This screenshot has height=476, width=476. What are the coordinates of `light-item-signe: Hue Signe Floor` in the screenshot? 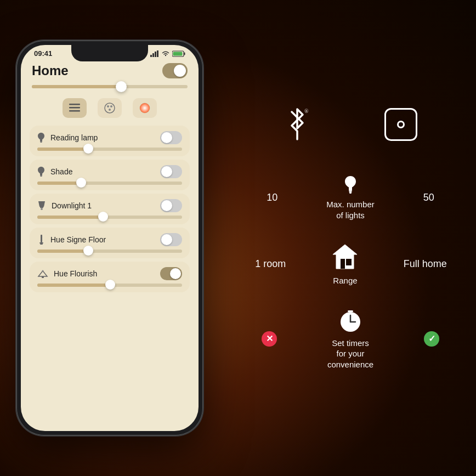 It's located at (110, 243).